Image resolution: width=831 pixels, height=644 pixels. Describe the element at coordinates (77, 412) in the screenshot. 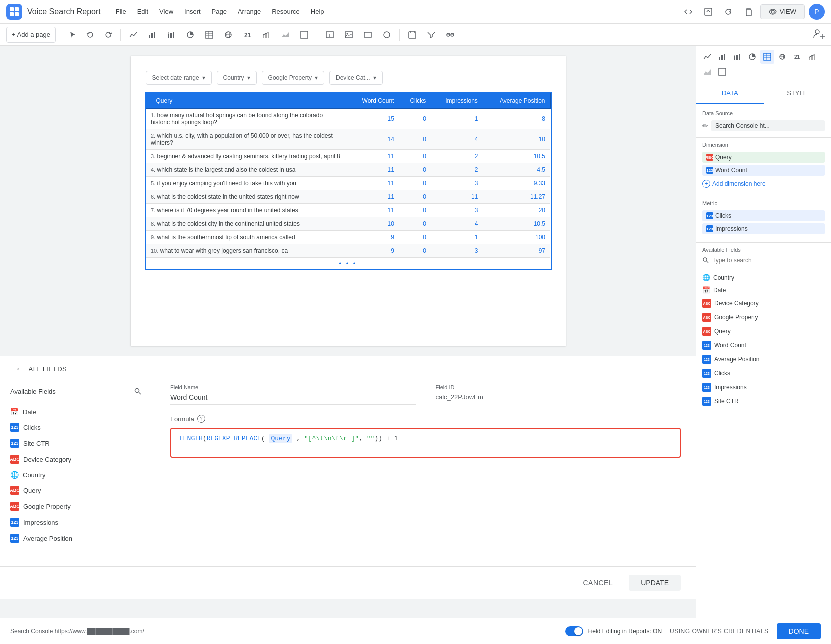

I see `bottom-field-item: 📅Date` at that location.